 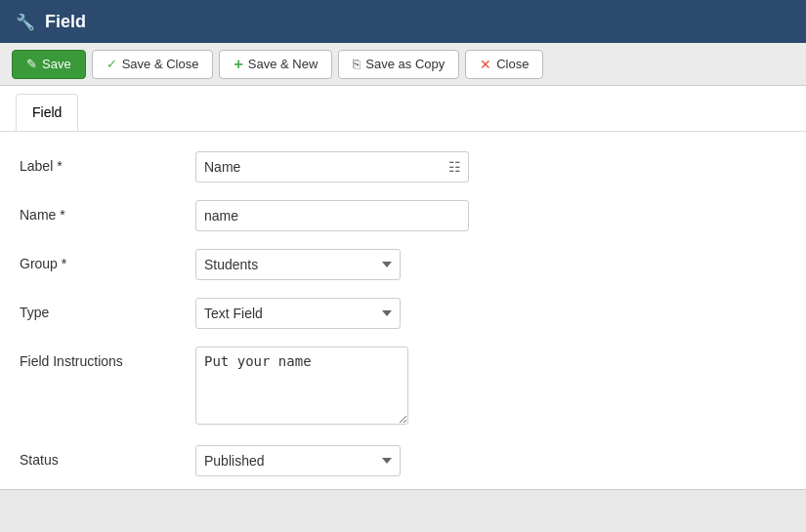 I want to click on name-field-wrap, so click(x=490, y=216).